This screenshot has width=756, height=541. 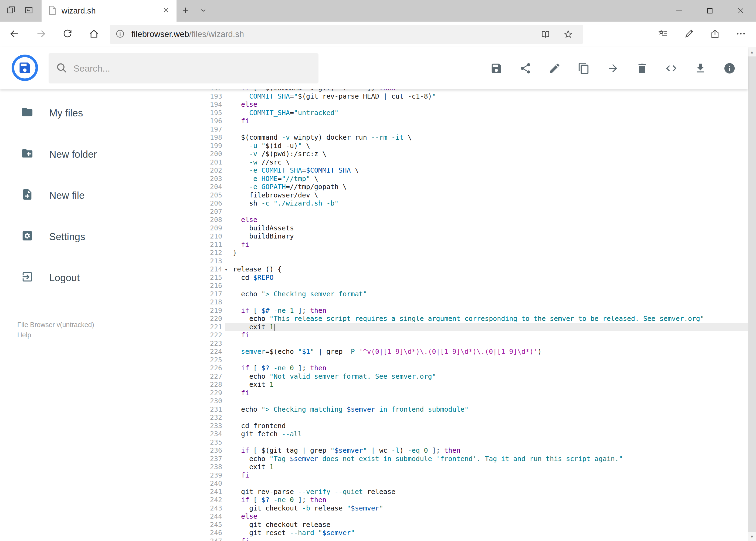 I want to click on code-line: 240, so click(x=474, y=484).